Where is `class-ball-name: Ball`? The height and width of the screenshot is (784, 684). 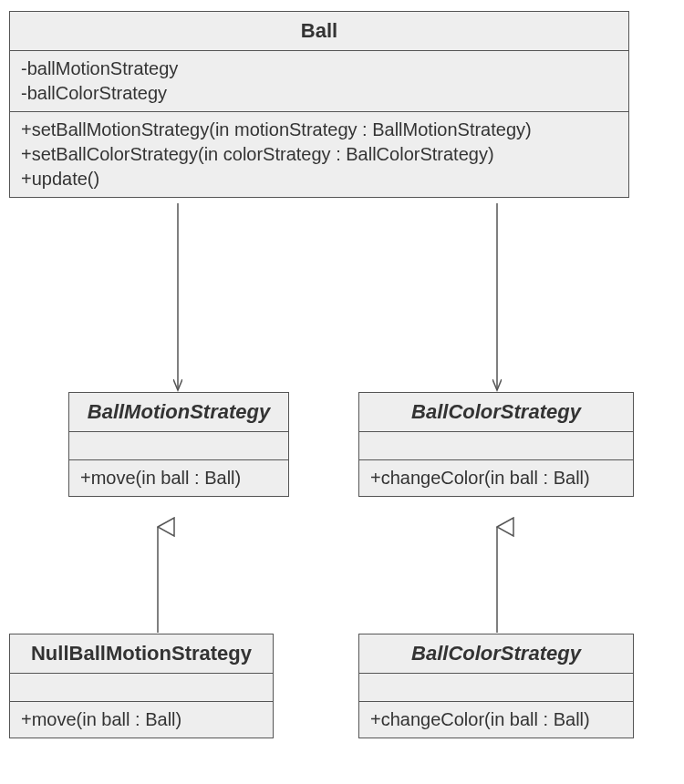
class-ball-name: Ball is located at coordinates (319, 31).